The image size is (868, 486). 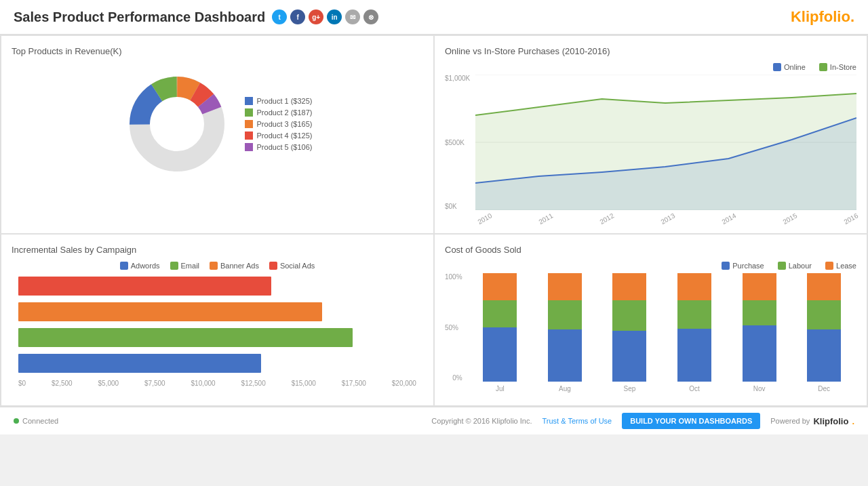 What do you see at coordinates (185, 266) in the screenshot?
I see `email-legend: Email` at bounding box center [185, 266].